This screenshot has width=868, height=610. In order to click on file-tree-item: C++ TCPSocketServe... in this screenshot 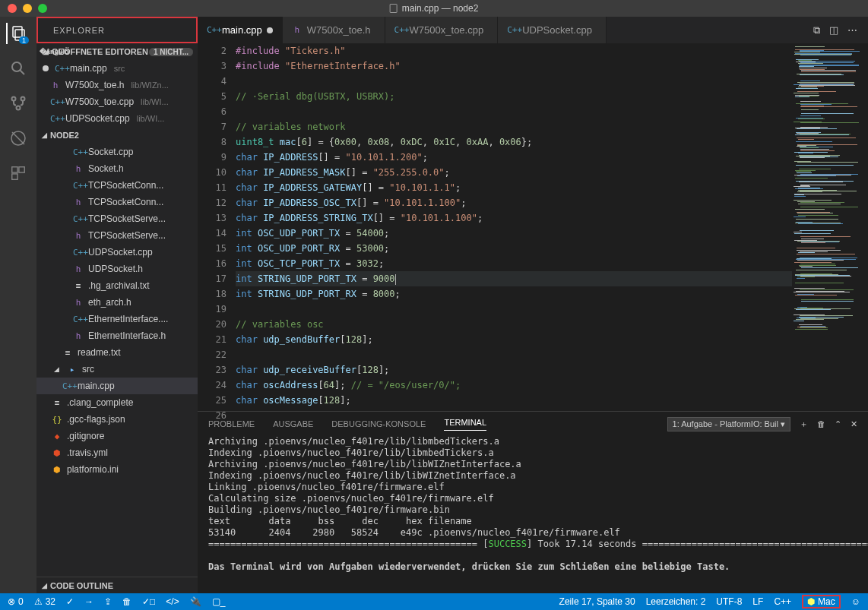, I will do `click(117, 219)`.